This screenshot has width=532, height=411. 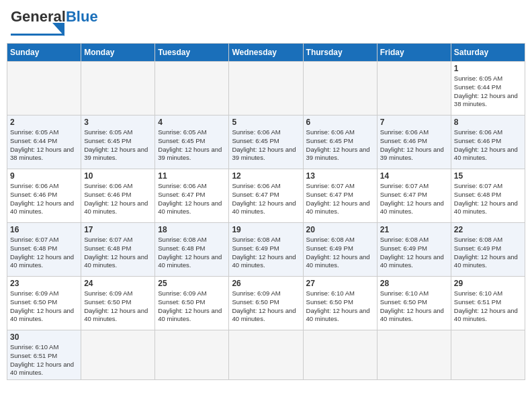 What do you see at coordinates (266, 23) in the screenshot?
I see `calendar-header: GeneralBlue` at bounding box center [266, 23].